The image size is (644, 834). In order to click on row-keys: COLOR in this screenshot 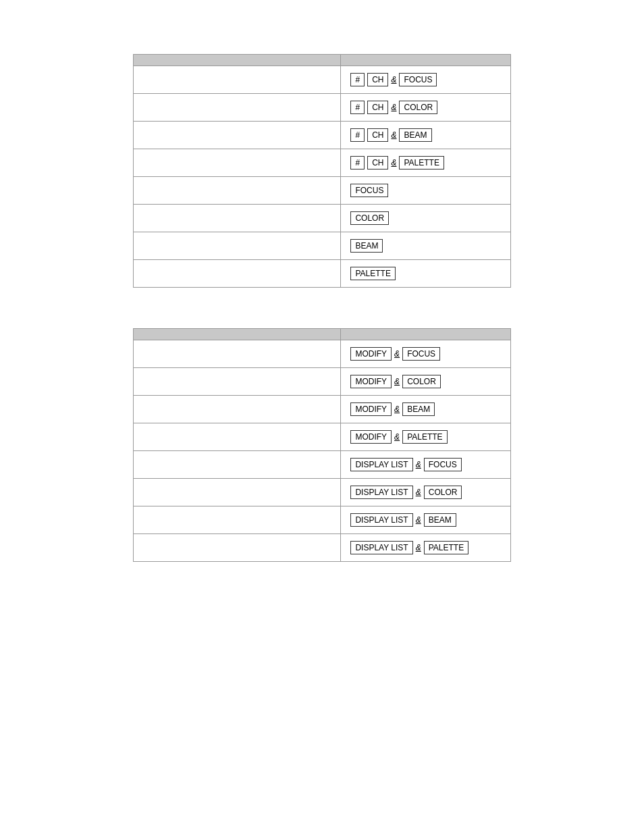, I will do `click(426, 219)`.